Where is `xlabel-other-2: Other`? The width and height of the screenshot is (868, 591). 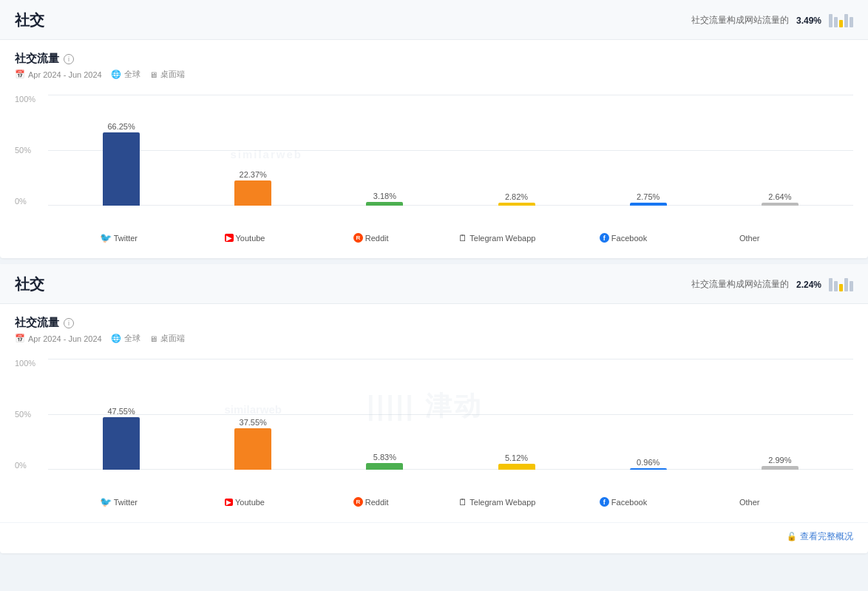 xlabel-other-2: Other is located at coordinates (750, 501).